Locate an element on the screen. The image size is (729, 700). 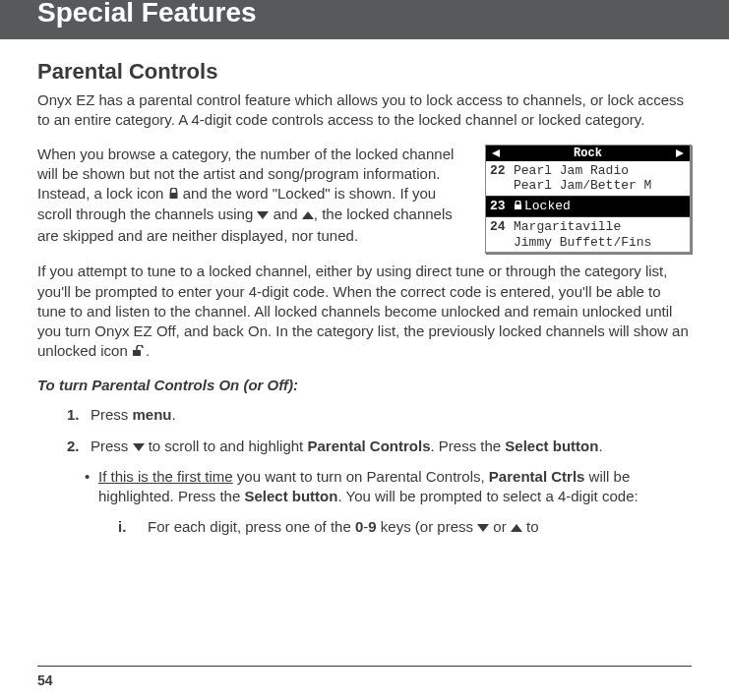
key-9-label: 9 is located at coordinates (372, 527).